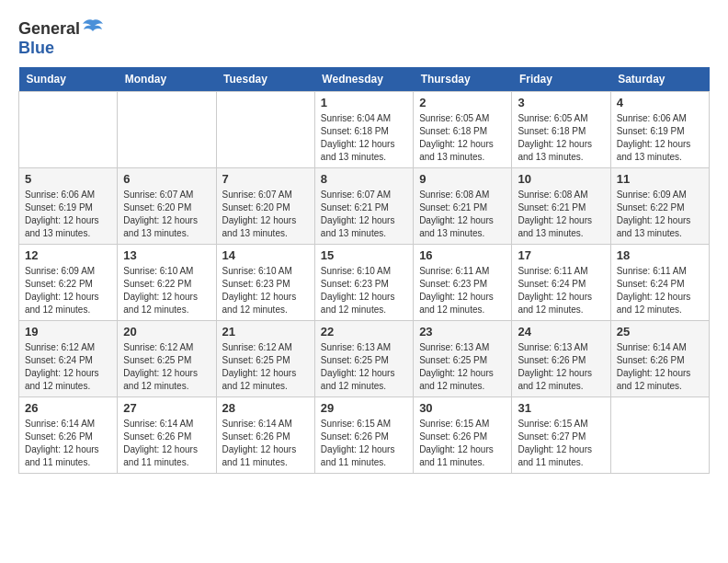 The image size is (728, 563). I want to click on calendar-day-21: 21Sunrise: 6:12 AM Sunset: 6:25 PM Dayli…, so click(265, 359).